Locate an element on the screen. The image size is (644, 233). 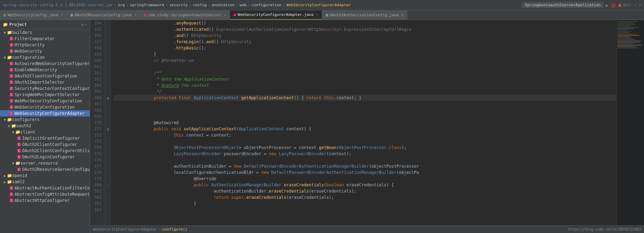
class-icon-autowired: C is located at coordinates (11, 64).